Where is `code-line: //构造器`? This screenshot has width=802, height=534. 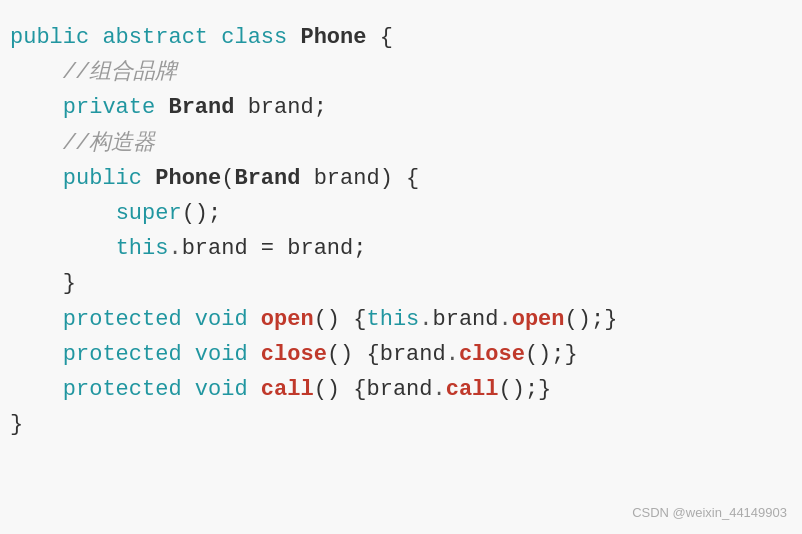 code-line: //构造器 is located at coordinates (396, 144).